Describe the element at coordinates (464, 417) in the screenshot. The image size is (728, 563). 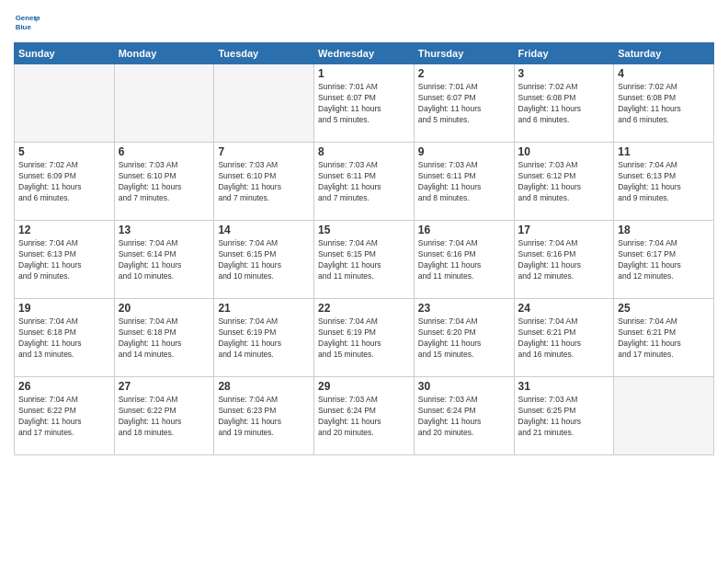
I see `day-info: Sunrise: 7:03 AM Sunset: 6:24 PM Dayligh…` at that location.